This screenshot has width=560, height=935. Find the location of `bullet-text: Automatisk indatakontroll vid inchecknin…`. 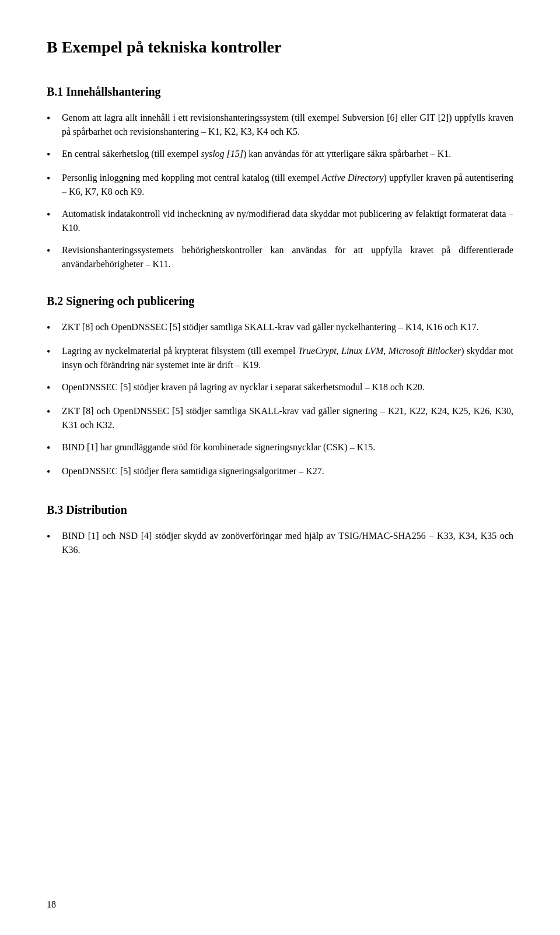

bullet-text: Automatisk indatakontroll vid inchecknin… is located at coordinates (288, 221).